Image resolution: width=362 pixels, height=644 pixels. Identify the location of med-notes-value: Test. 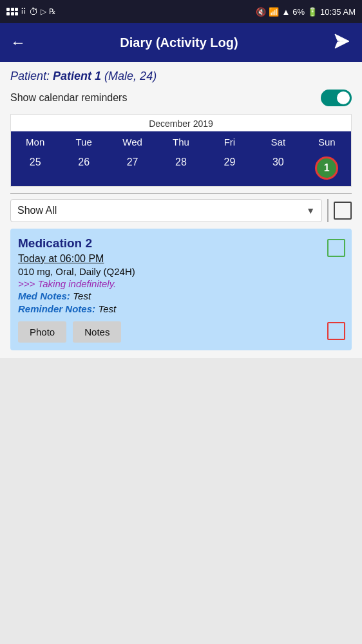
(82, 296).